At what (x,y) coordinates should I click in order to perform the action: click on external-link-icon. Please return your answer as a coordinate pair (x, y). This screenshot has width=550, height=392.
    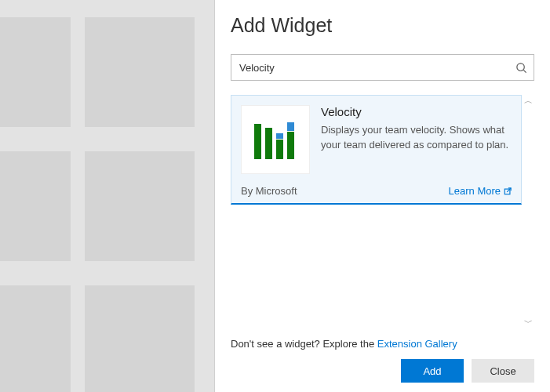
    Looking at the image, I should click on (508, 191).